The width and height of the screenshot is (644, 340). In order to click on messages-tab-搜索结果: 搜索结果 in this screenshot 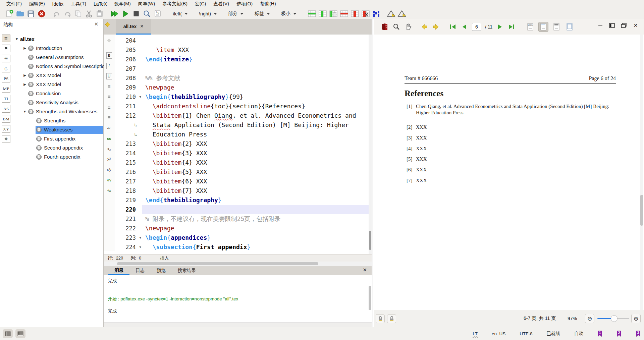, I will do `click(187, 271)`.